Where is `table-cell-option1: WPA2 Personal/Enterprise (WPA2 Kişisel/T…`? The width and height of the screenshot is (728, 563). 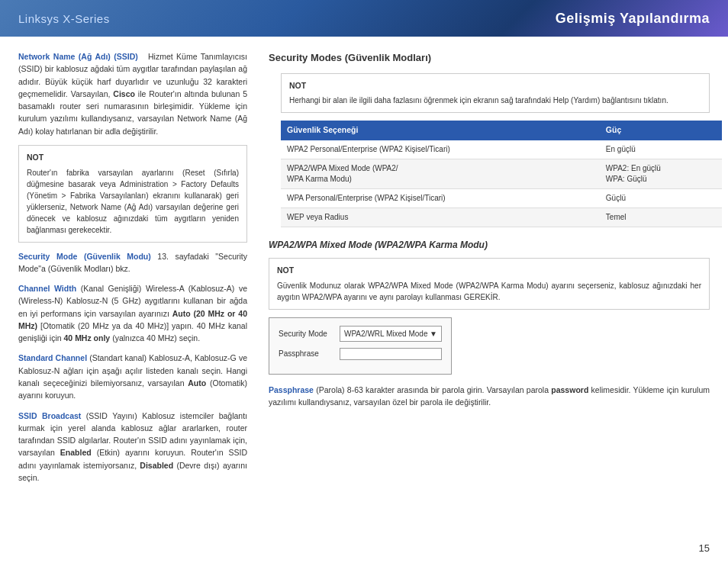
table-cell-option1: WPA2 Personal/Enterprise (WPA2 Kişisel/T… is located at coordinates (440, 150).